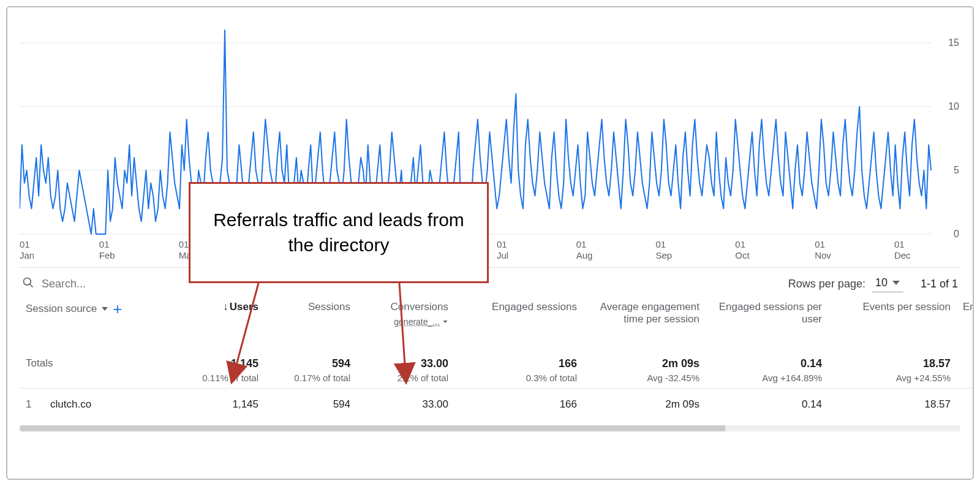  Describe the element at coordinates (644, 378) in the screenshot. I see `totals-avgt-sub: Avg -32.45%` at that location.